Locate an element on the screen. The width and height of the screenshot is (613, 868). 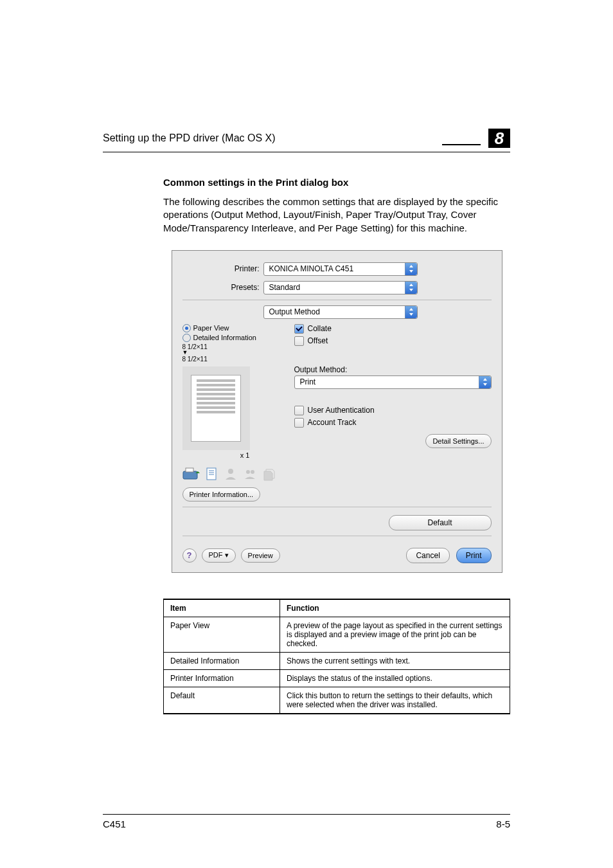
function-cell: Shows the current settings with text. is located at coordinates (395, 661).